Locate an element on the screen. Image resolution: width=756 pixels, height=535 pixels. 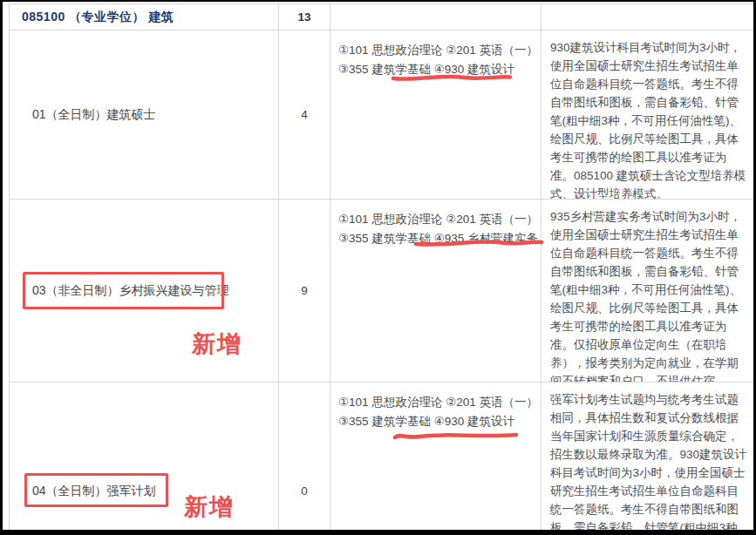
program-cell: 01（全日制）建筑硕士 is located at coordinates (145, 115).